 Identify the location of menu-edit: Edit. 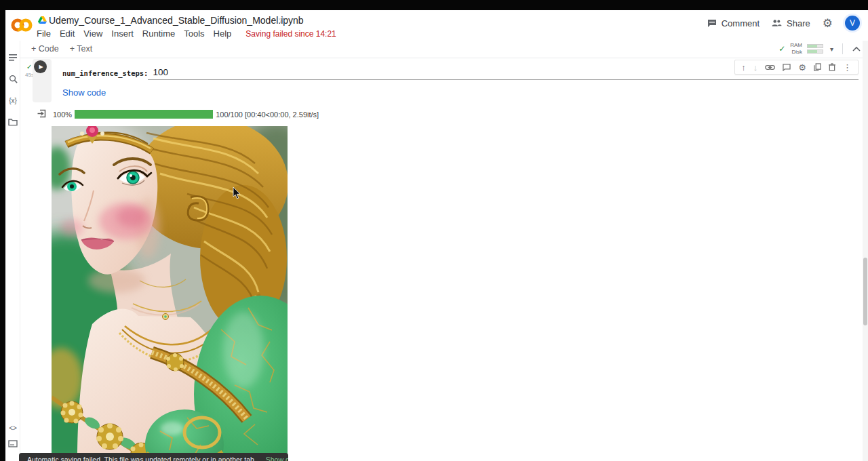
(67, 34).